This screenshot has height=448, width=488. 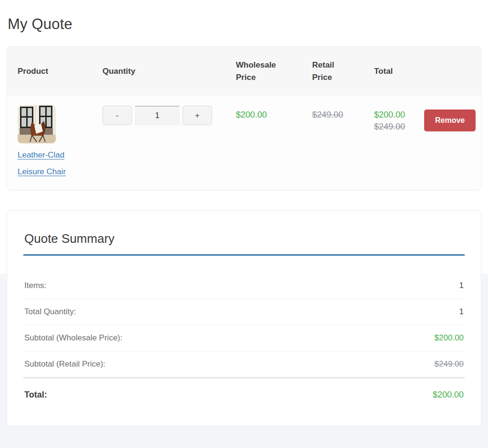 What do you see at coordinates (65, 364) in the screenshot?
I see `summary-label: Subtotal (Retail Price):` at bounding box center [65, 364].